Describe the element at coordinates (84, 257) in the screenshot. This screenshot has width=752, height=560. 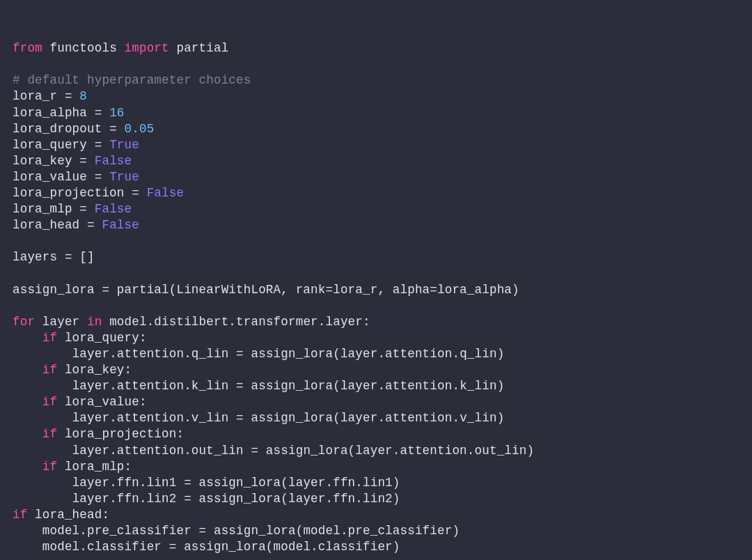
I see `list-literal: []` at that location.